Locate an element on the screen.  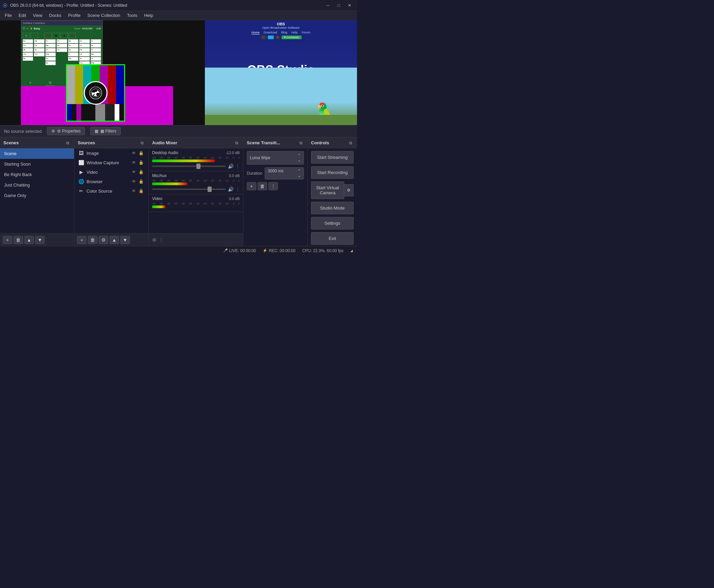
maximize-button: □ is located at coordinates (339, 5).